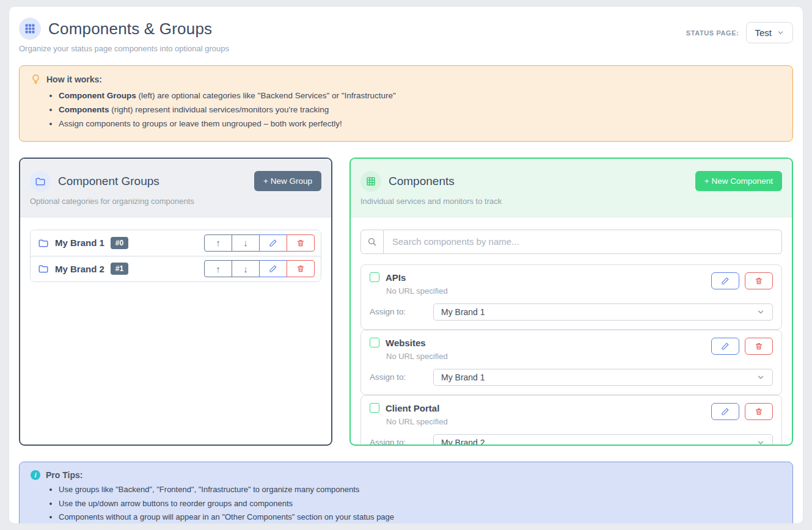 Image resolution: width=812 pixels, height=530 pixels. What do you see at coordinates (583, 242) in the screenshot?
I see `search-components-input` at bounding box center [583, 242].